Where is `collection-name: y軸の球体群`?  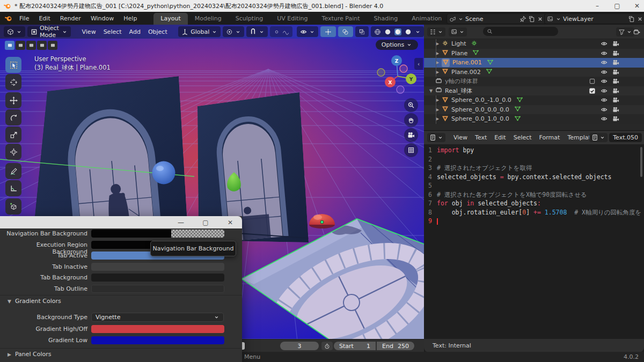
collection-name: y軸の球体群 is located at coordinates (462, 82).